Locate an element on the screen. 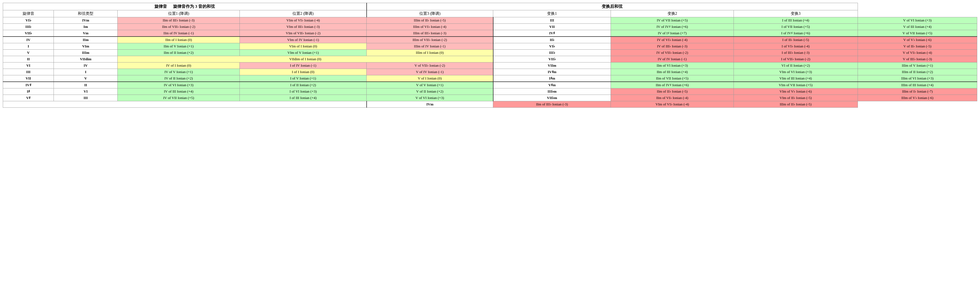 Image resolution: width=980 pixels, height=301 pixels. right-chord-3: V of III♭ Ionian (-3) is located at coordinates (917, 59).